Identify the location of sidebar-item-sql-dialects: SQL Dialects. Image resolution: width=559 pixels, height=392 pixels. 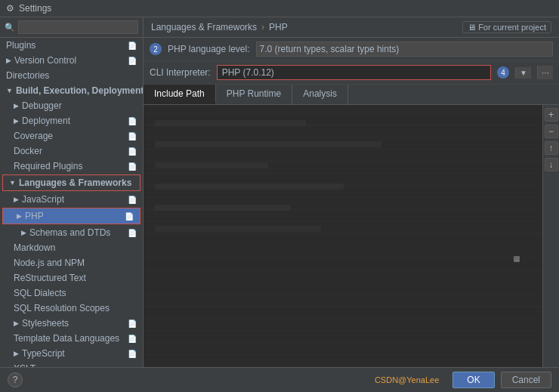
(71, 293).